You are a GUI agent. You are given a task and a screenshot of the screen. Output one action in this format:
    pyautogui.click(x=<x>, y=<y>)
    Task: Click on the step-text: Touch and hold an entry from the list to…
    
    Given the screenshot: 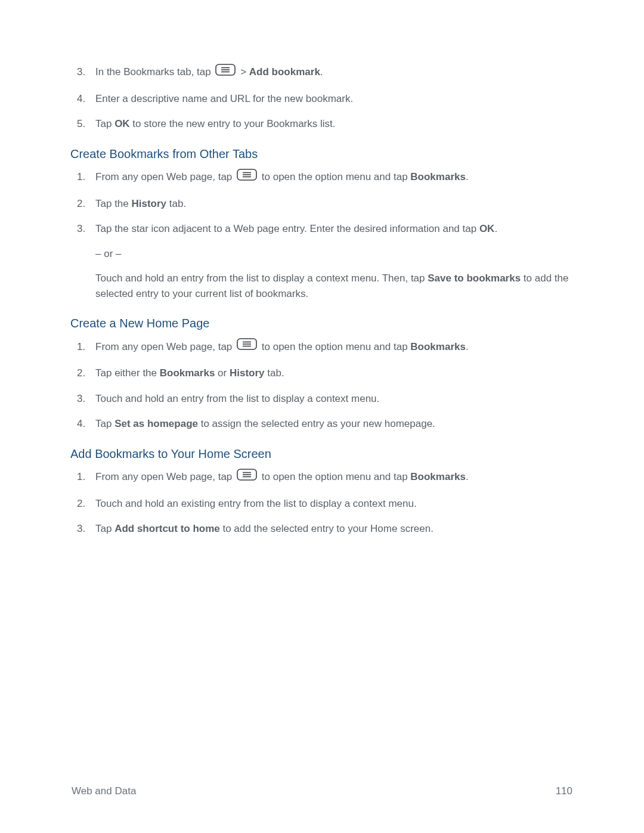 What is the action you would take?
    pyautogui.click(x=237, y=398)
    